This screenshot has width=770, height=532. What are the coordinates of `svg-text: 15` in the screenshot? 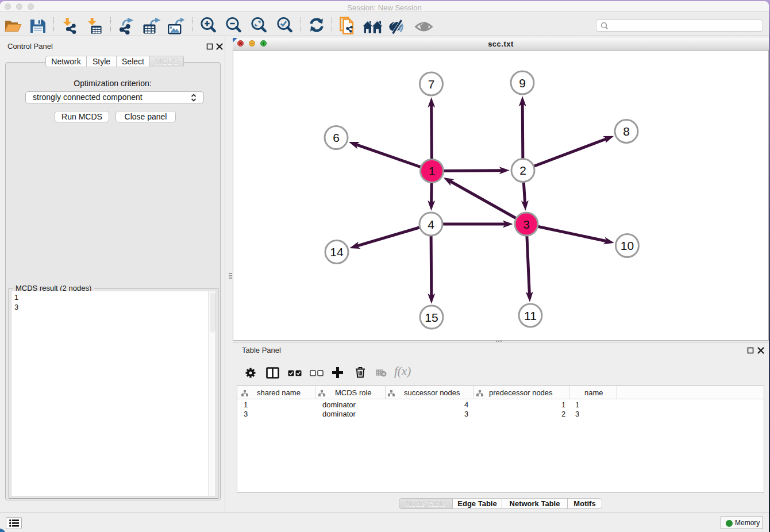 It's located at (431, 317).